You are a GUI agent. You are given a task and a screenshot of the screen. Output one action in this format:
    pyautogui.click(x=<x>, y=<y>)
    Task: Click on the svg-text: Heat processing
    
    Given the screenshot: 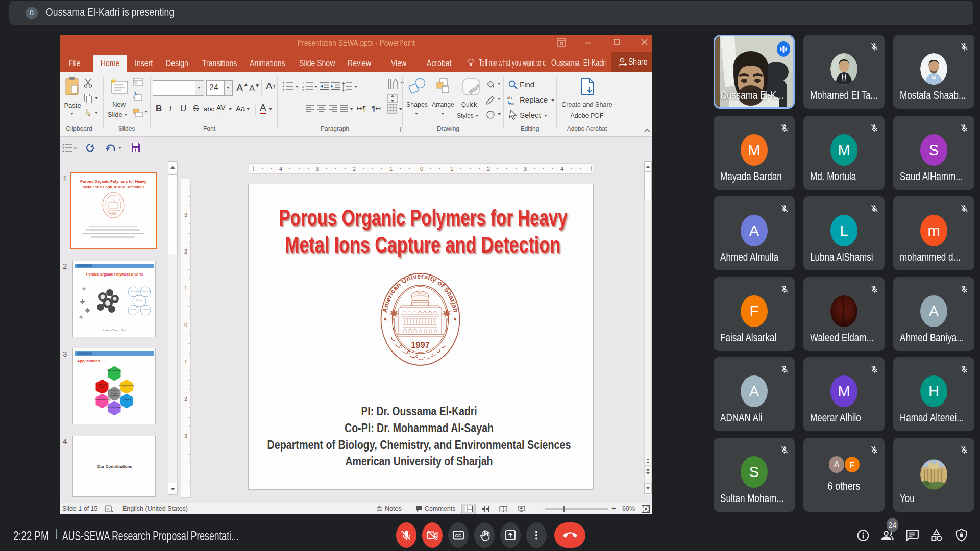 What is the action you would take?
    pyautogui.click(x=127, y=386)
    